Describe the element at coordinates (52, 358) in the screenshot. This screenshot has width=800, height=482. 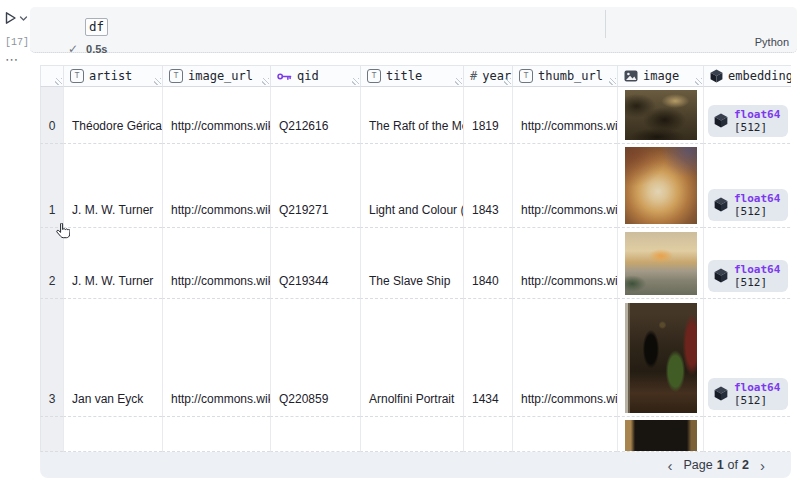
I see `row-index: 3` at that location.